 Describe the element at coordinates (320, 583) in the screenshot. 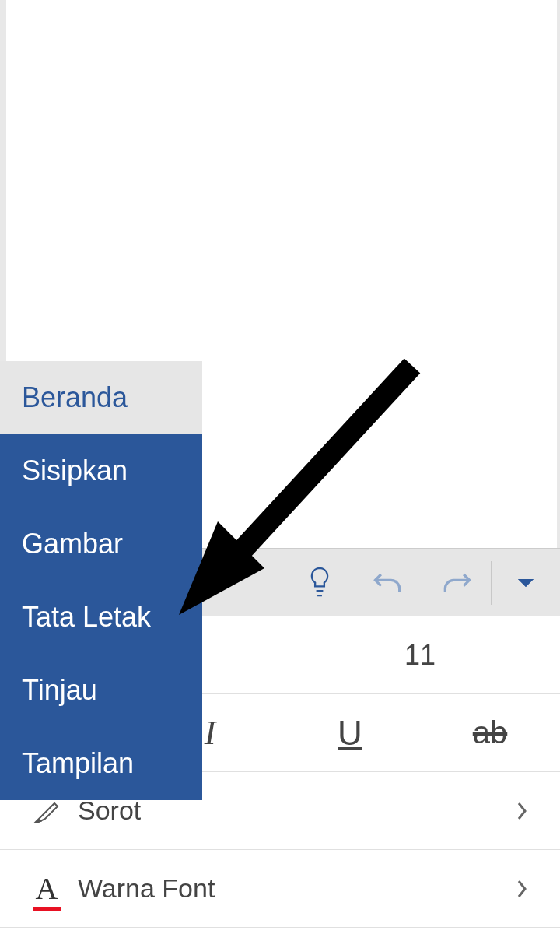

I see `lightbulb-icon` at that location.